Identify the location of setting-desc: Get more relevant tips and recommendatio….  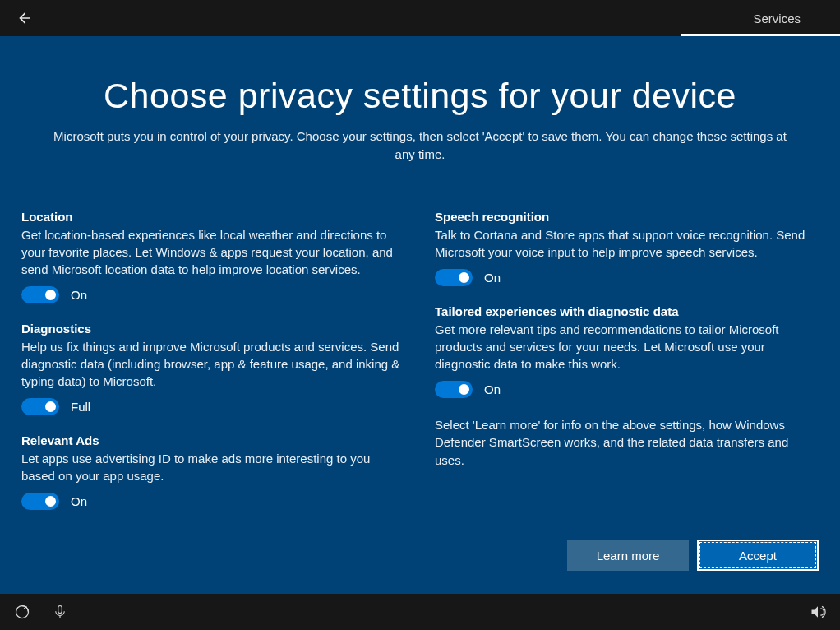
(626, 347).